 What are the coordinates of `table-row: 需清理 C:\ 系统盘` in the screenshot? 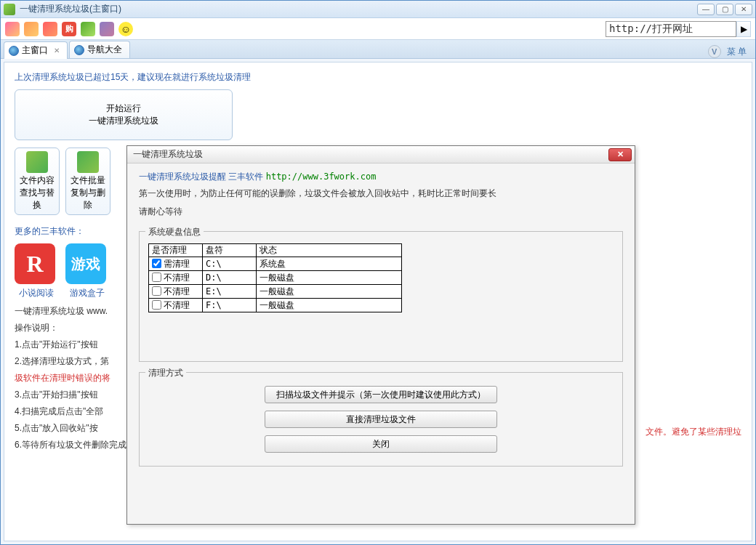 It's located at (276, 265).